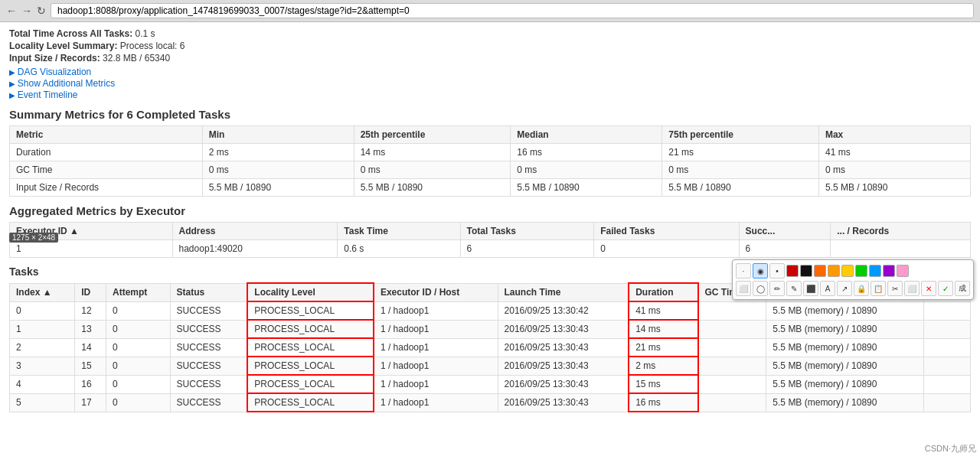 Image resolution: width=980 pixels, height=456 pixels. What do you see at coordinates (760, 271) in the screenshot?
I see `toolbar-circle-btn: ◉` at bounding box center [760, 271].